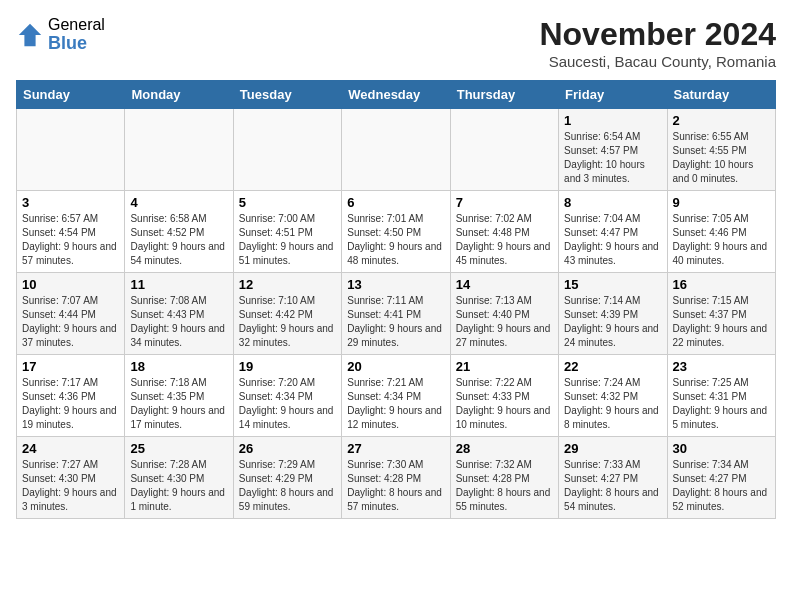  What do you see at coordinates (613, 396) in the screenshot?
I see `day-cell: 22Sunrise: 7:24 AM Sunset: 4:32 PM Dayli…` at bounding box center [613, 396].